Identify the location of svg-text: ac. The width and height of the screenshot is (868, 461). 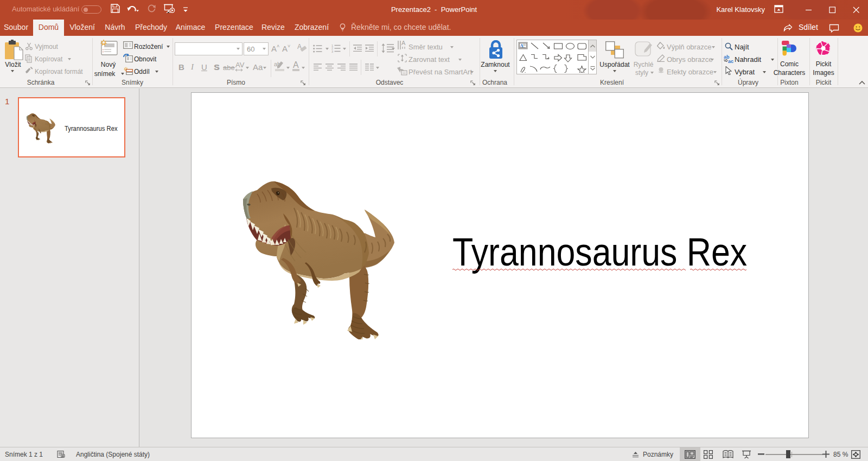
(731, 61).